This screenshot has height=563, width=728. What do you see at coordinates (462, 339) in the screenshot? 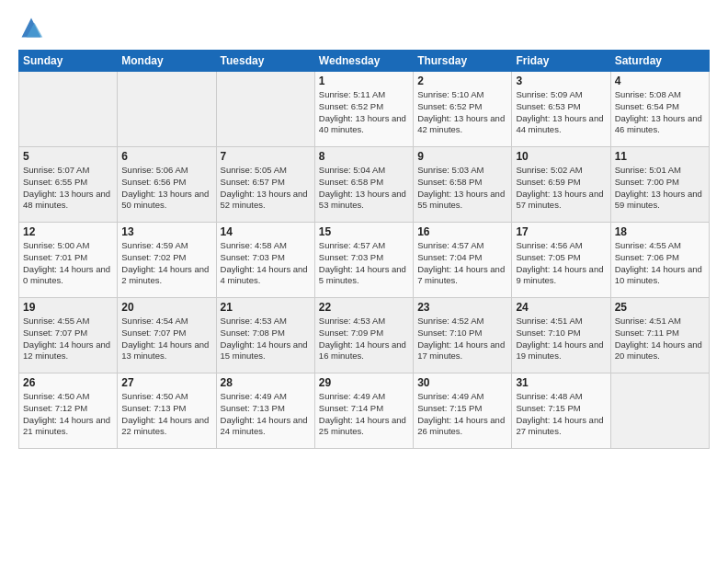
I see `day-info: Sunrise: 4:52 AMSunset: 7:10 PMDaylight:…` at bounding box center [462, 339].